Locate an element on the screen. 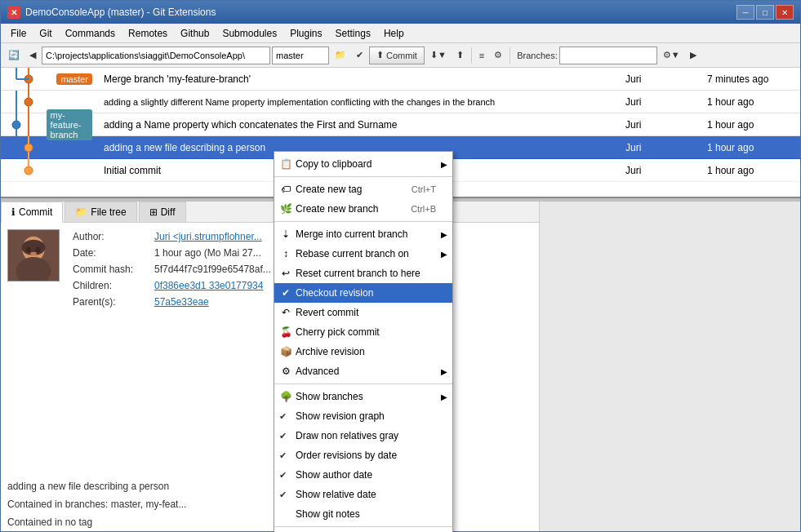 This screenshot has width=801, height=532. ctx-cherry-pick: 🍒 Cherry pick commit is located at coordinates (363, 332).